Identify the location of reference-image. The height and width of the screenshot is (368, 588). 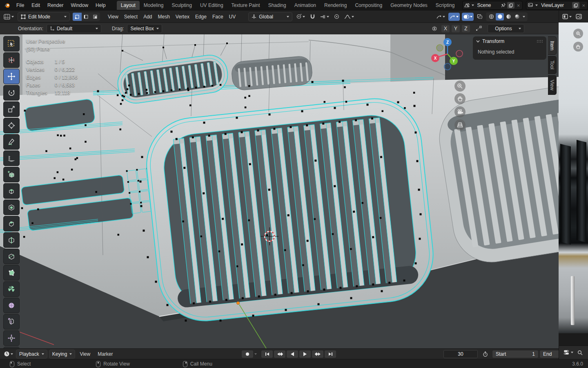
(573, 178).